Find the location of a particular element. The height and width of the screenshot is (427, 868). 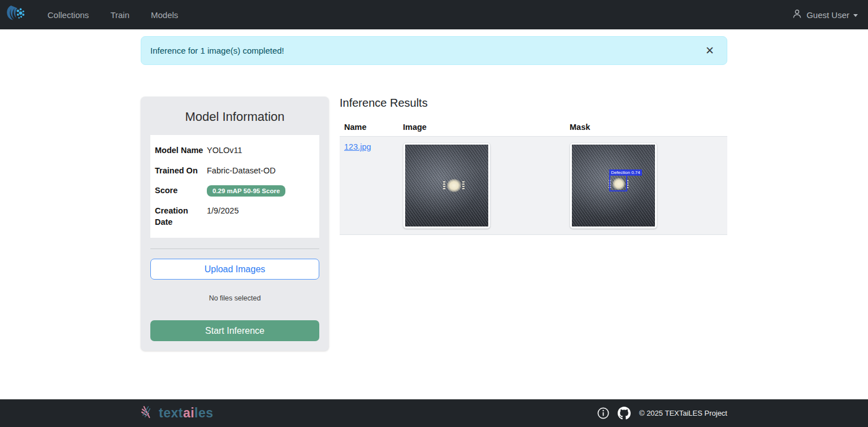

upload-images-button: Upload Images is located at coordinates (235, 269).